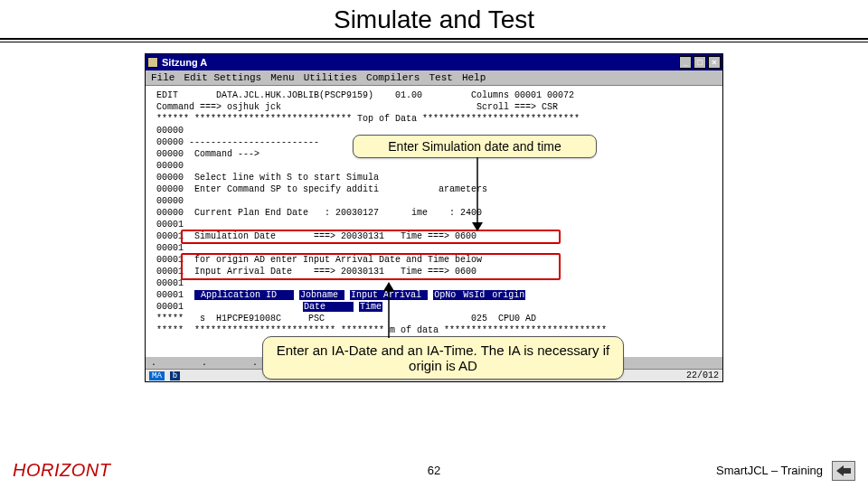 Image resolution: width=868 pixels, height=488 pixels. Describe the element at coordinates (434, 295) in the screenshot. I see `term-line: 00001 Application ID Jobname Input Arriv…` at that location.